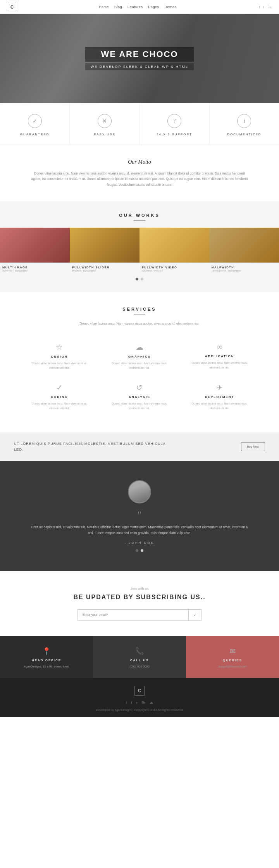  What do you see at coordinates (140, 666) in the screenshot?
I see `footer-col-call-text: (000) 000-0000` at bounding box center [140, 666].